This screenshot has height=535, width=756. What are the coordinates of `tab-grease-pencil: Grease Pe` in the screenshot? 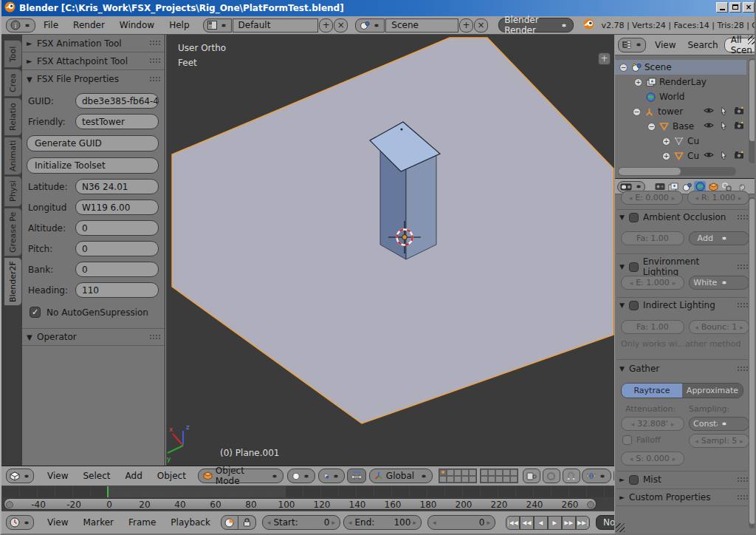 It's located at (13, 232).